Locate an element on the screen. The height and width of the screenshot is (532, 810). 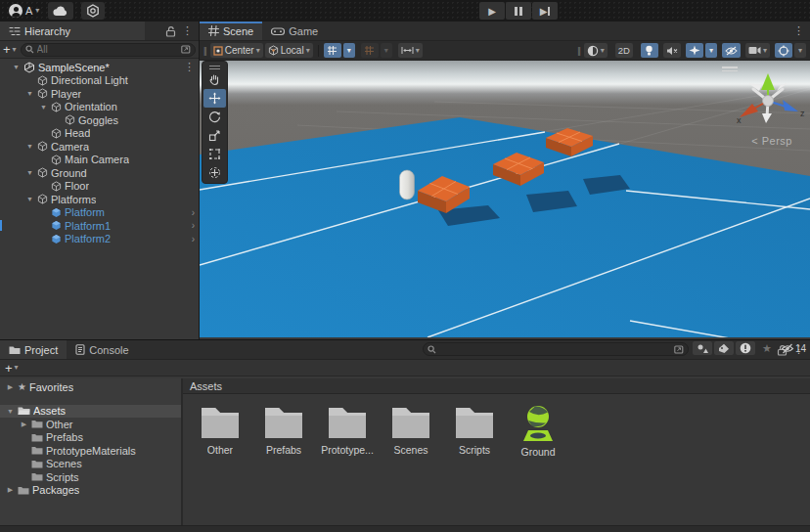
hierarchy-item: ▼ Player is located at coordinates (100, 94).